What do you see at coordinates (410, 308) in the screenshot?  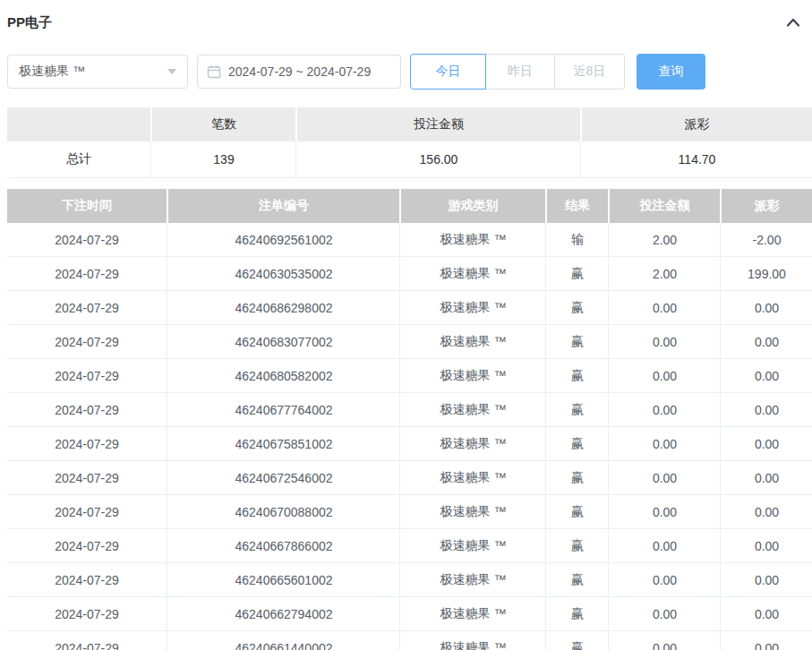 I see `table-row: 2024-07-2946240686298002极速糖果 ™赢0.000.00` at bounding box center [410, 308].